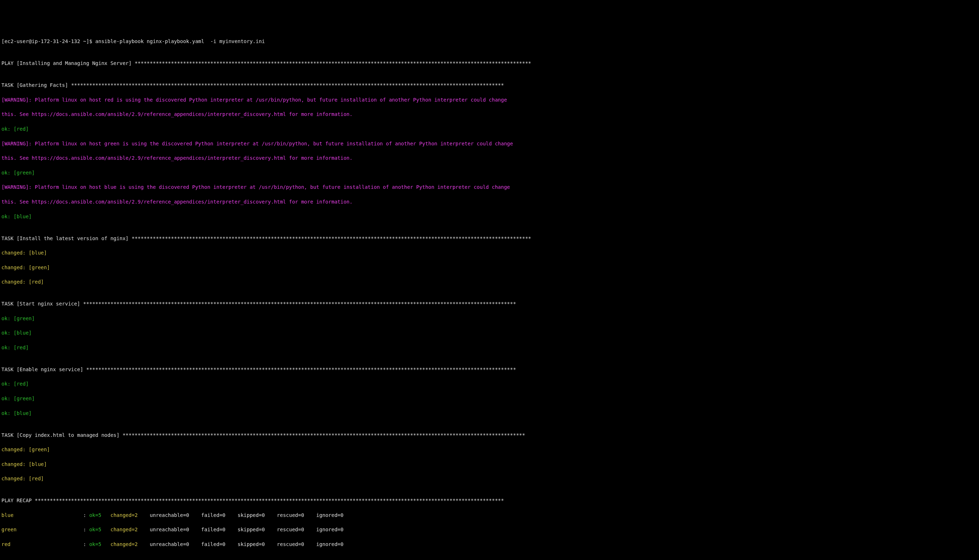 The width and height of the screenshot is (979, 560). I want to click on play-header: PLAY [Installing and Managing Nginx Serv…, so click(266, 63).